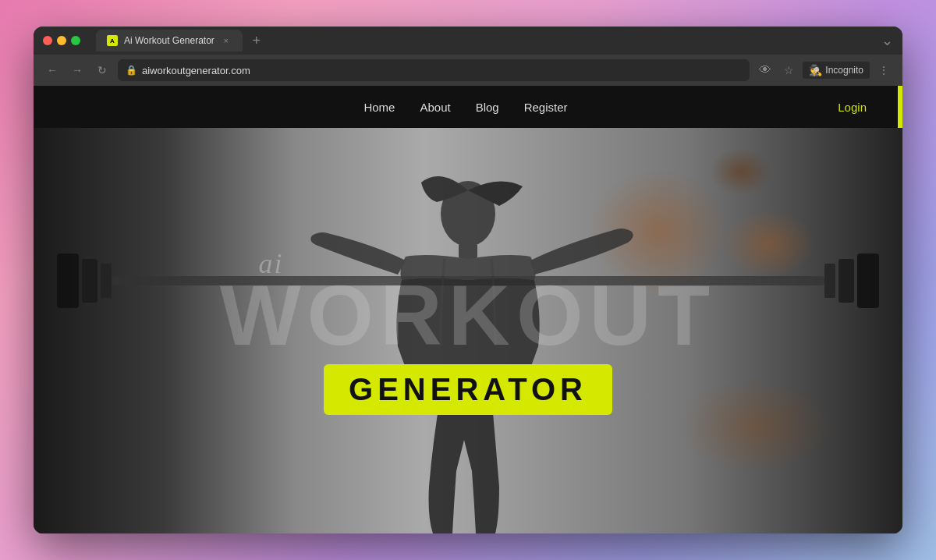 Image resolution: width=936 pixels, height=560 pixels. Describe the element at coordinates (112, 41) in the screenshot. I see `tab-favicon: A` at that location.